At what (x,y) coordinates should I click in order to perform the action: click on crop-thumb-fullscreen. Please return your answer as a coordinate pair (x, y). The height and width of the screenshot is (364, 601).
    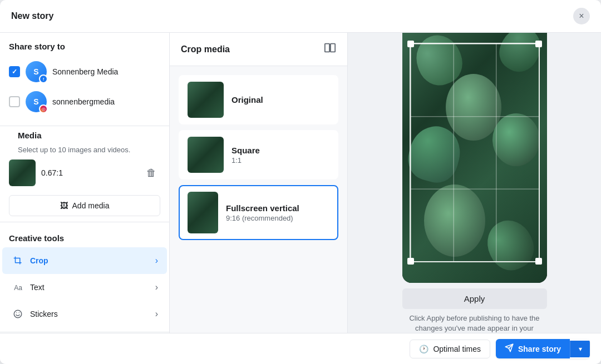
    Looking at the image, I should click on (203, 212).